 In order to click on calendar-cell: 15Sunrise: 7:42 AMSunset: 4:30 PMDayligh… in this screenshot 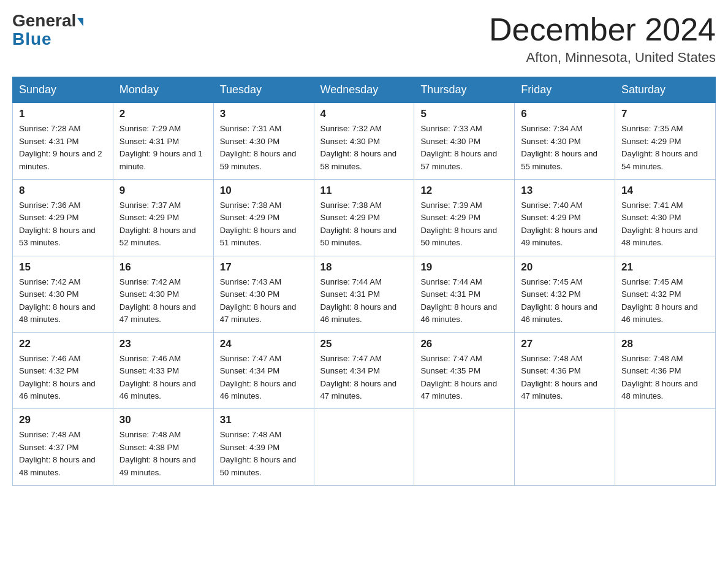, I will do `click(63, 294)`.